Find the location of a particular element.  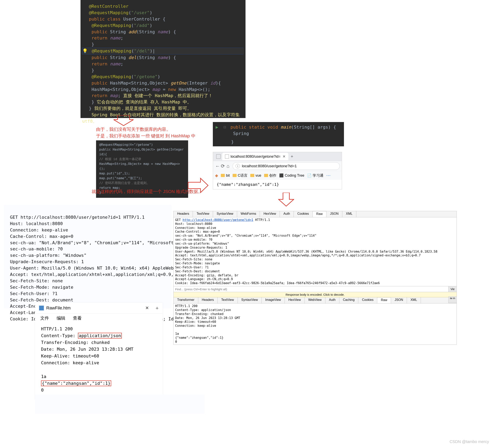

bookmark-item: C语言 is located at coordinates (240, 175).